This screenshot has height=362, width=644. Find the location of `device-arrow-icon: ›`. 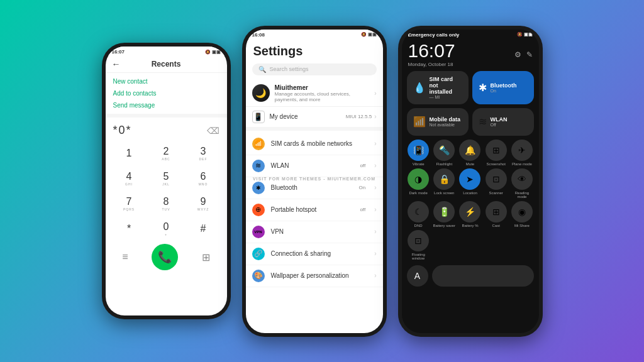

device-arrow-icon: › is located at coordinates (375, 117).